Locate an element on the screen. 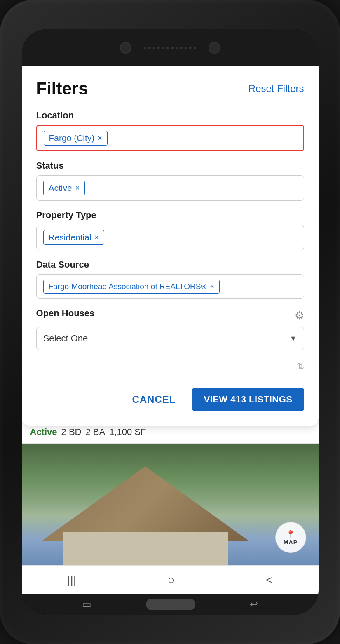 This screenshot has height=644, width=340. front-camera-right is located at coordinates (214, 48).